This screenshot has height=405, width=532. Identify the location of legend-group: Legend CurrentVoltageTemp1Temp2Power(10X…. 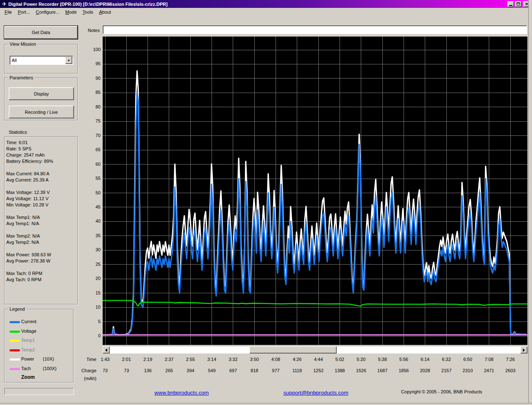
(39, 346).